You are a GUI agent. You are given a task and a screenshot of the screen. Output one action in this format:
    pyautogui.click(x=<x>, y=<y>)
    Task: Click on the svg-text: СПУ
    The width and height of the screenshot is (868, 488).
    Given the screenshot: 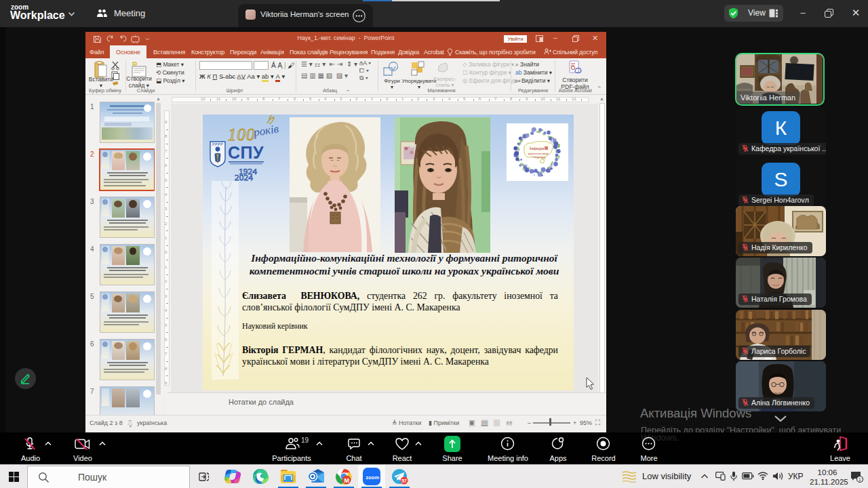 What is the action you would take?
    pyautogui.click(x=245, y=152)
    